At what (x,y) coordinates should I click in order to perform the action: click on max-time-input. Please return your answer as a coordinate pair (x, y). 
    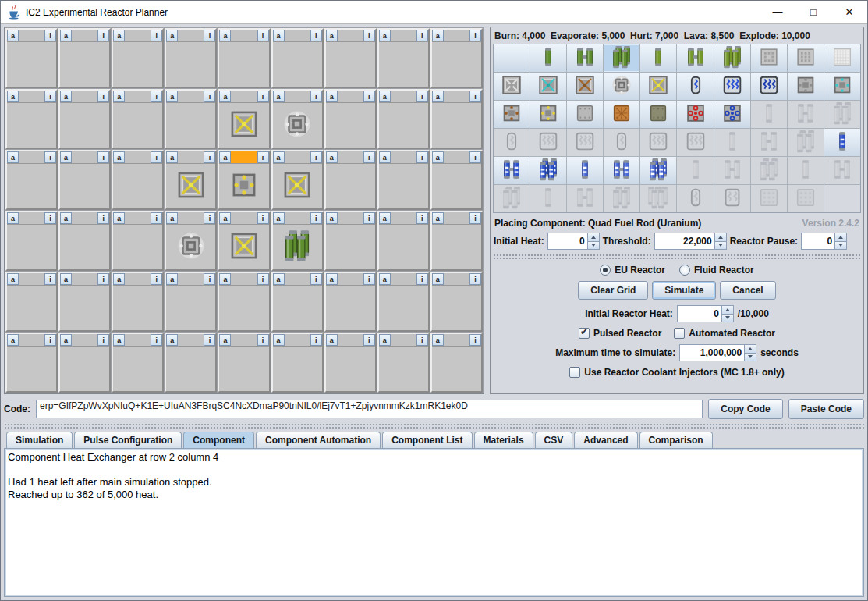
    Looking at the image, I should click on (712, 353).